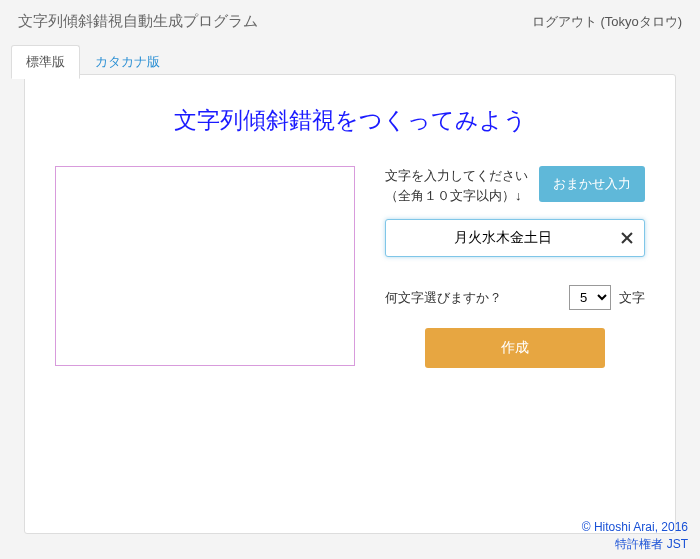  I want to click on instruction-line1: 文字を入力してください, so click(456, 176).